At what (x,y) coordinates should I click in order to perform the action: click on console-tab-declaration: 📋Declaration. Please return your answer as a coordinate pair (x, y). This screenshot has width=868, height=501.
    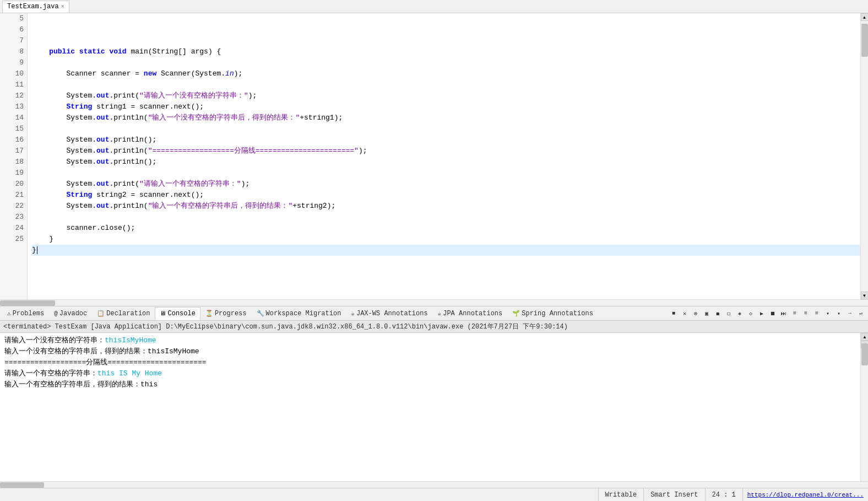
    Looking at the image, I should click on (123, 314).